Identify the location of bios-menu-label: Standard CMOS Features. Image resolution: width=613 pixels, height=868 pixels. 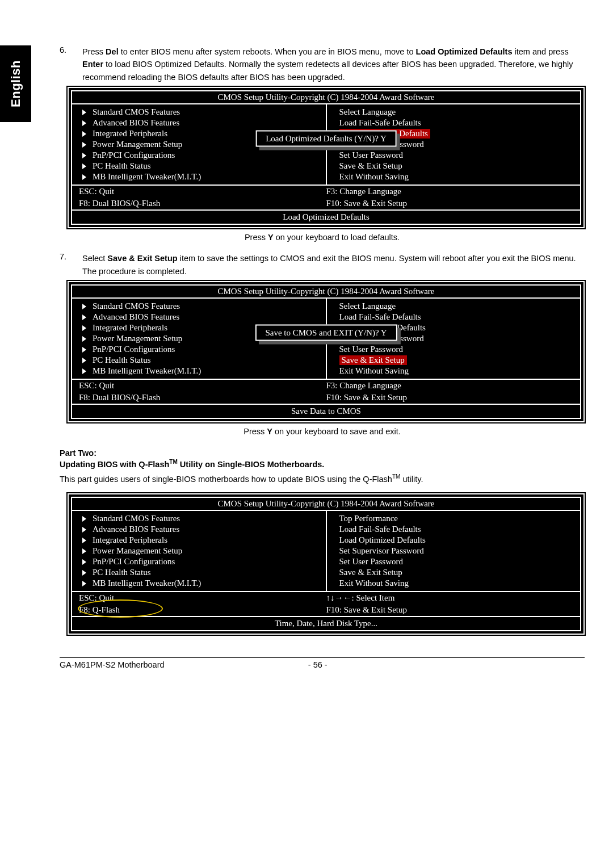
(136, 307).